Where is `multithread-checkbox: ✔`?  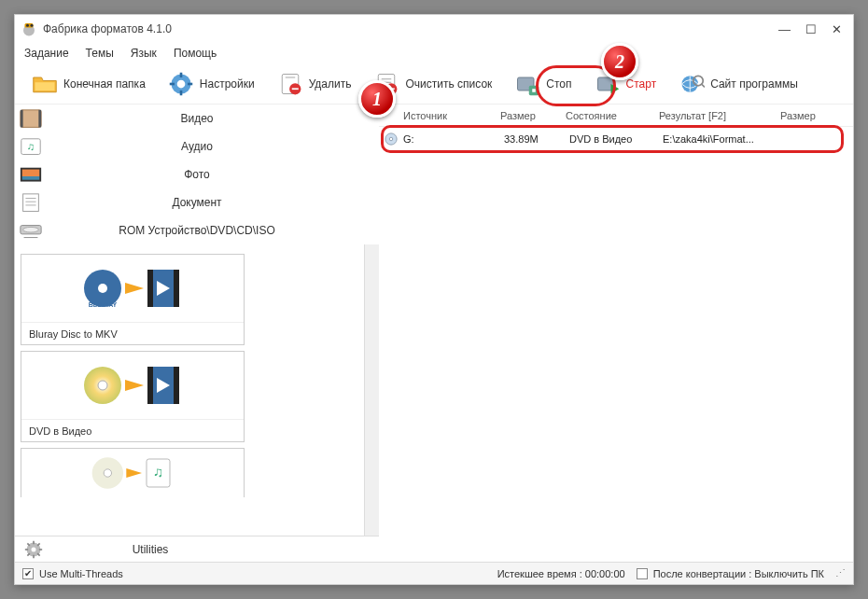
multithread-checkbox: ✔ is located at coordinates (28, 574).